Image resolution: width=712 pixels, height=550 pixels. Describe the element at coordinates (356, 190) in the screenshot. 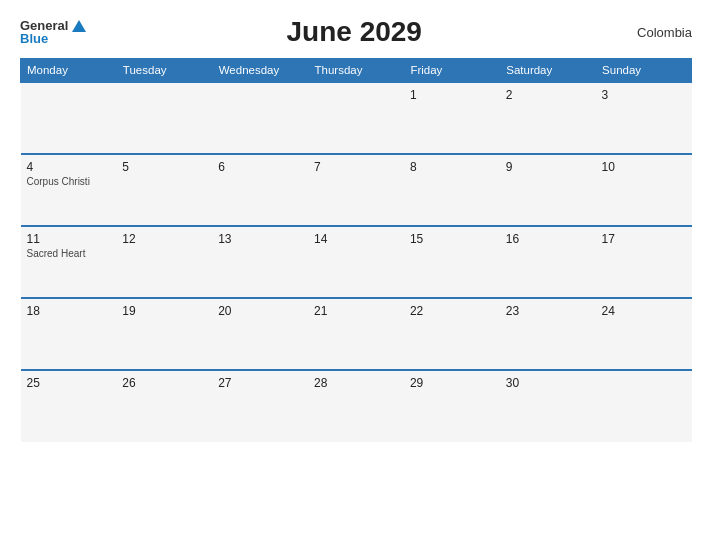

I see `table-row: 7` at that location.